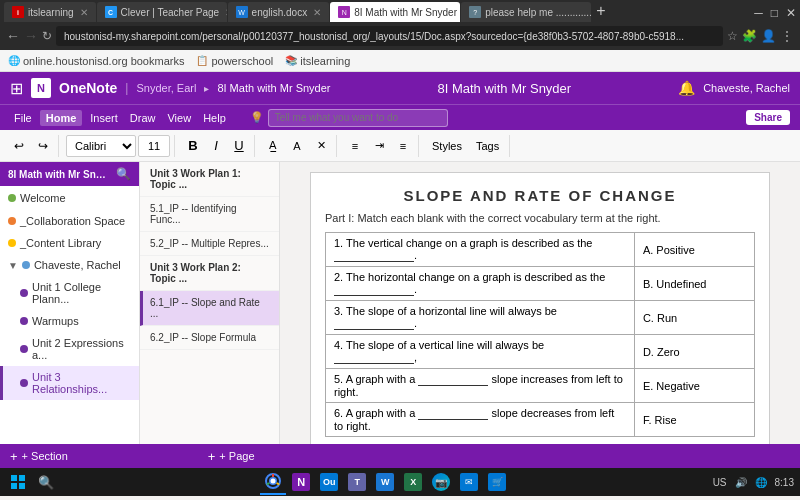 The image size is (800, 500). I want to click on refresh-button: ↻, so click(47, 36).